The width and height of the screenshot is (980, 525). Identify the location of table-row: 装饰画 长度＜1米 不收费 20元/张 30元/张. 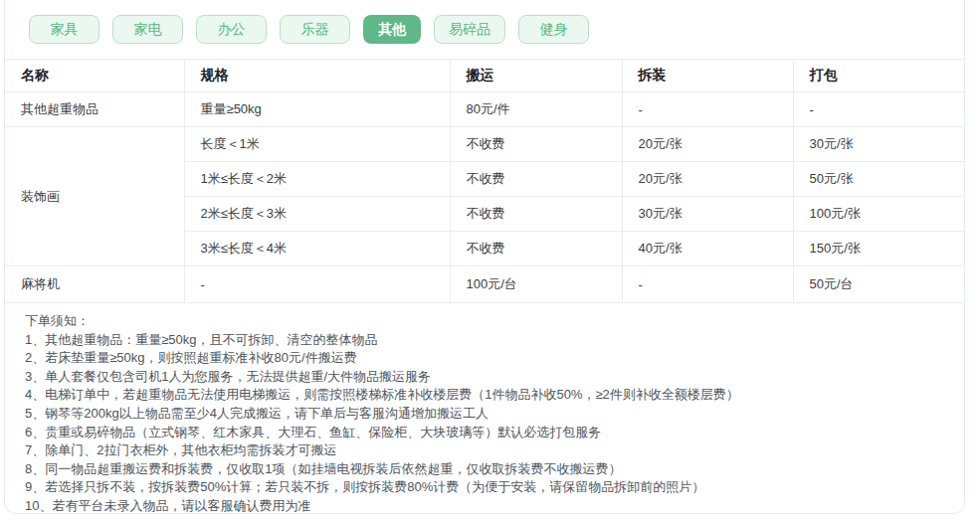
(485, 145).